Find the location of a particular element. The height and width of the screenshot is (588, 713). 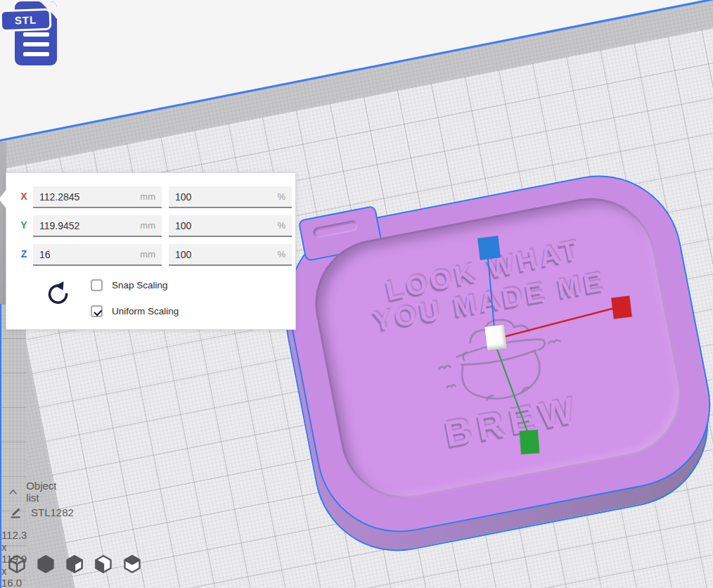

snap-scaling-checkbox is located at coordinates (97, 286).